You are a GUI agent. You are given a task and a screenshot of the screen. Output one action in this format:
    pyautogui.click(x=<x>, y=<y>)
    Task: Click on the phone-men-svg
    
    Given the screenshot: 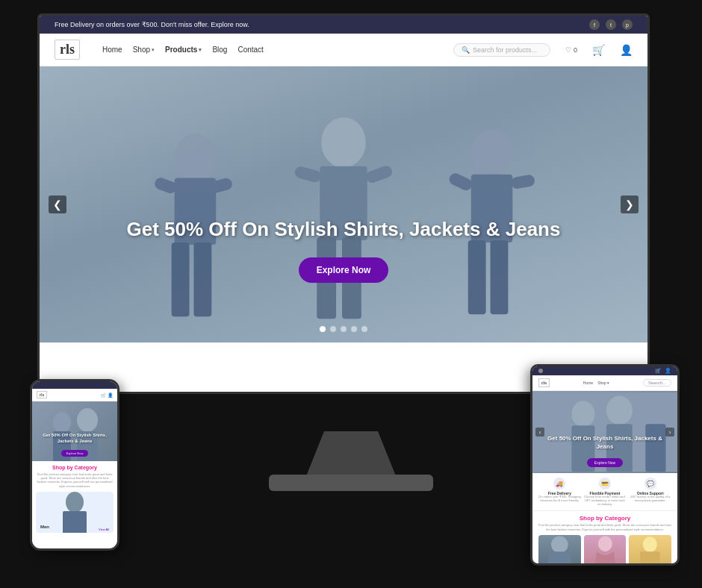 What is the action you would take?
    pyautogui.click(x=75, y=512)
    